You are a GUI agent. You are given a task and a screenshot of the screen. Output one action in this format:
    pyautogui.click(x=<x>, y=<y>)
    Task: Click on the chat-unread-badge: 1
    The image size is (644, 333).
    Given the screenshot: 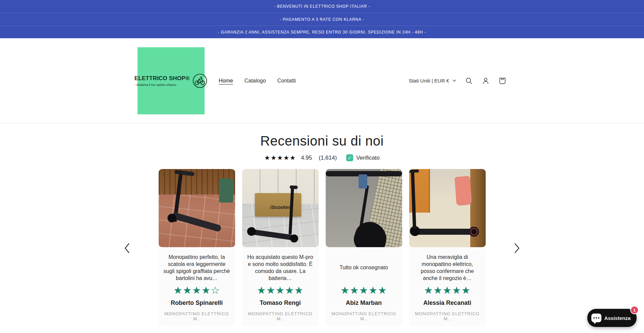 What is the action you would take?
    pyautogui.click(x=635, y=310)
    